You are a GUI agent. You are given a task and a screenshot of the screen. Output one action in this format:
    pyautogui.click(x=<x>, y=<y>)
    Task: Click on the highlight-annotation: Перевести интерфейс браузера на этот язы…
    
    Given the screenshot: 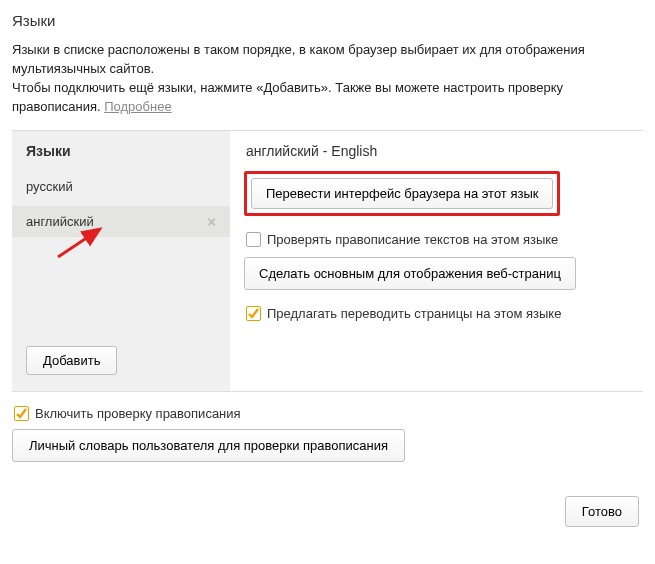 What is the action you would take?
    pyautogui.click(x=402, y=194)
    